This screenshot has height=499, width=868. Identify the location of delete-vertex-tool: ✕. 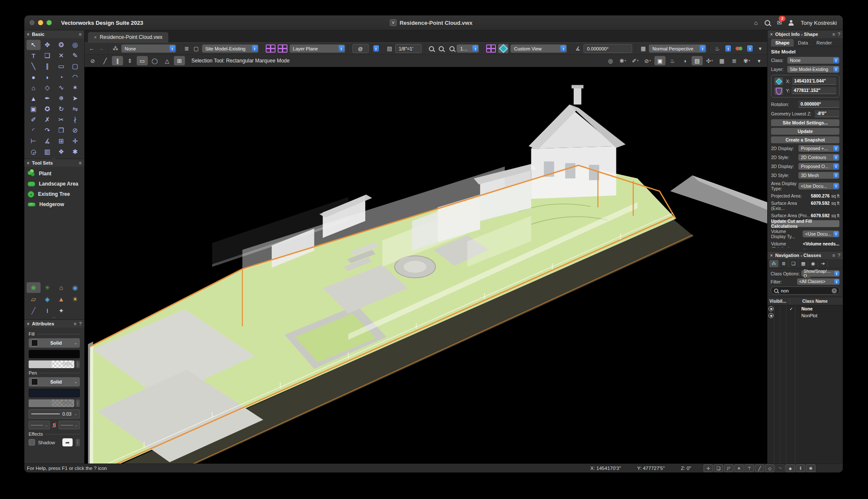
(62, 56).